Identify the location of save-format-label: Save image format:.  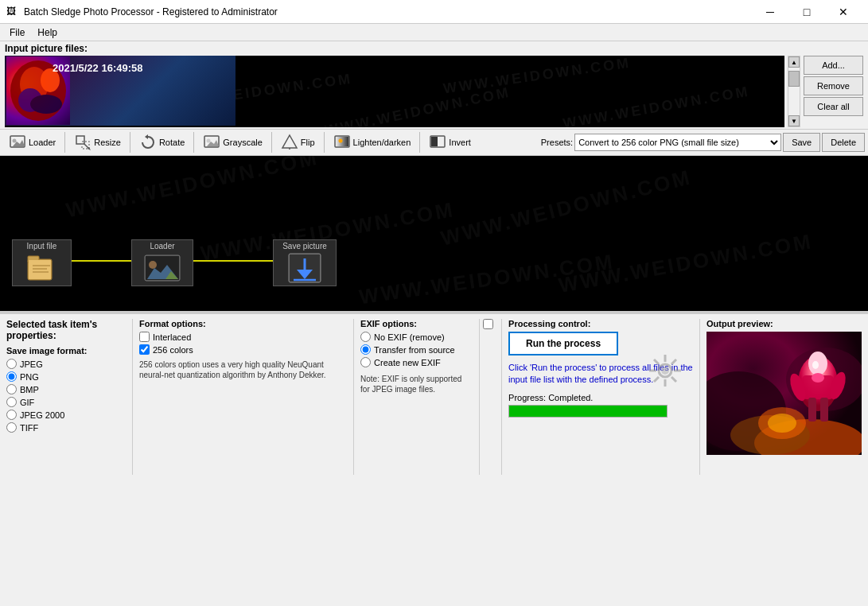
(66, 351).